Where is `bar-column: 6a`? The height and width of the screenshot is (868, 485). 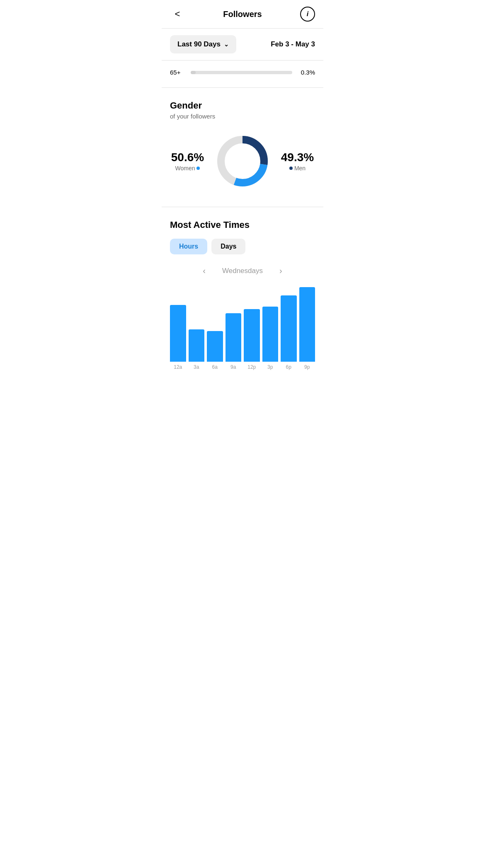
bar-column: 6a is located at coordinates (215, 329).